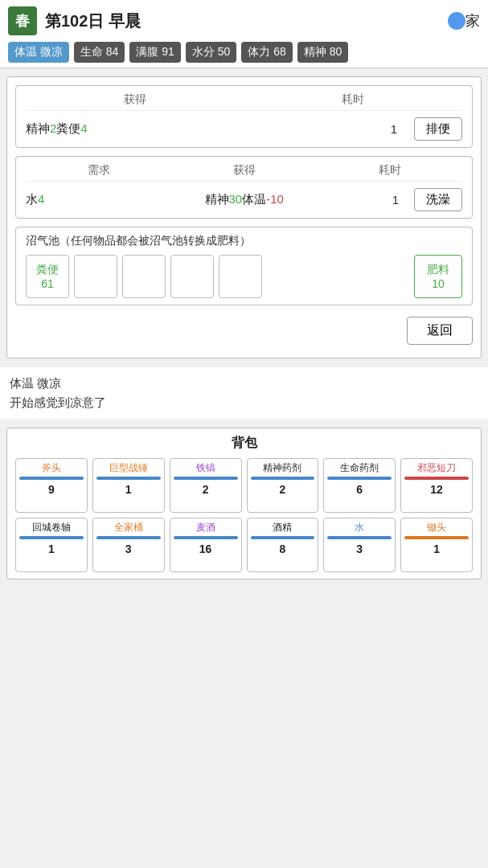 The image size is (488, 868). I want to click on biogas-output: 肥料 10, so click(438, 276).